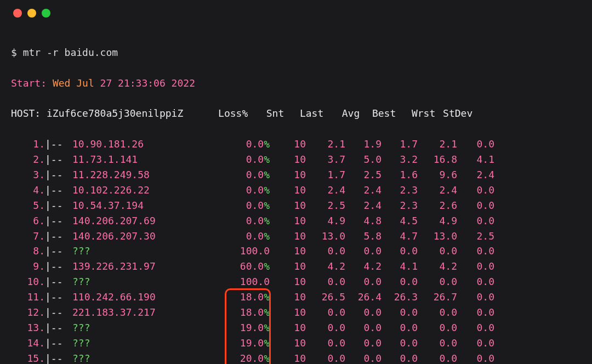 The image size is (592, 364). What do you see at coordinates (46, 13) in the screenshot?
I see `zoom-icon` at bounding box center [46, 13].